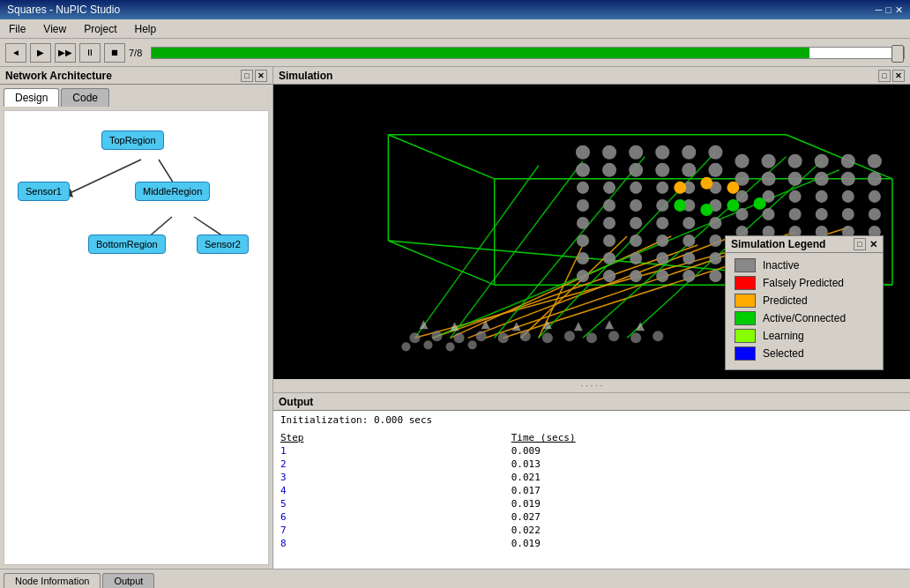 The image size is (910, 588). What do you see at coordinates (455, 53) in the screenshot?
I see `toolbar: ◄ ▶ ▶▶ ⏸ ⏹ 7/8` at bounding box center [455, 53].